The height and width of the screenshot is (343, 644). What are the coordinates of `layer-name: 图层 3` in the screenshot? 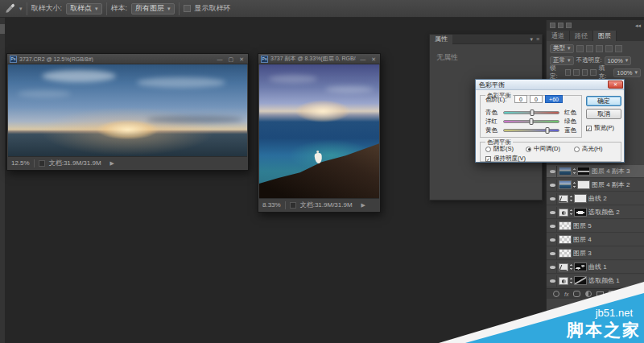 It's located at (583, 253).